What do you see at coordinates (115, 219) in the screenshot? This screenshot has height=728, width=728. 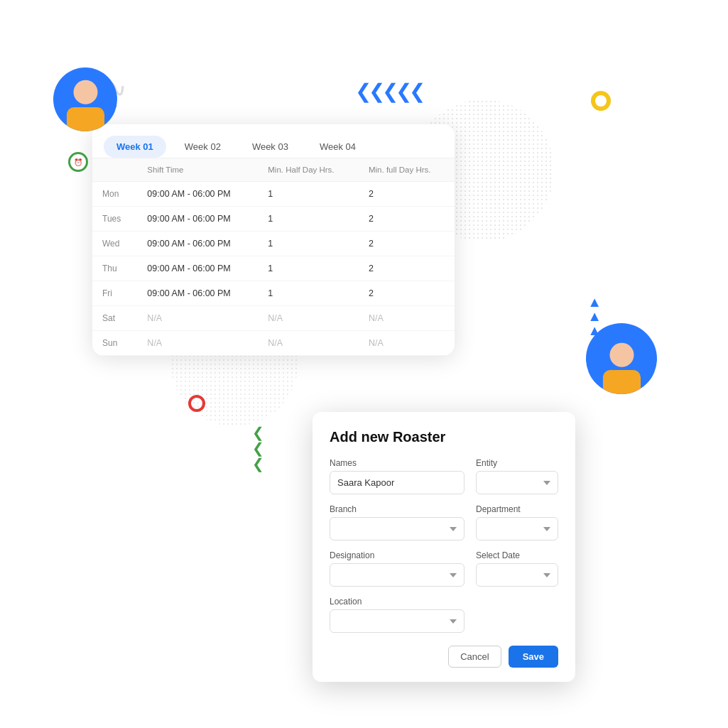 I see `day-cell: Tues` at bounding box center [115, 219].